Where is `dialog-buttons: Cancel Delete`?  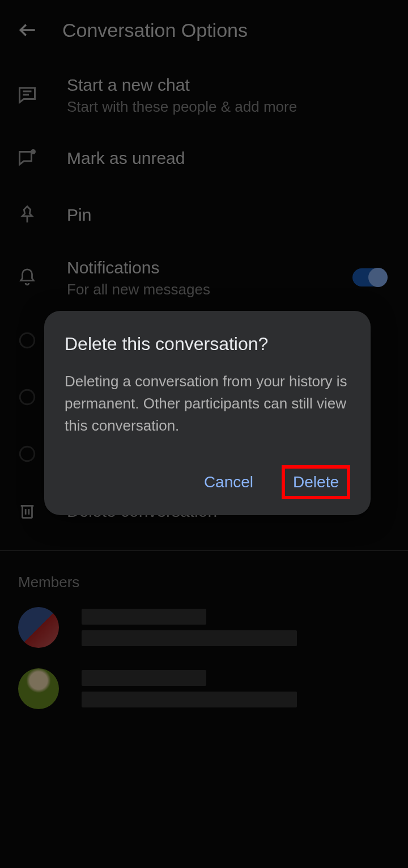
dialog-buttons: Cancel Delete is located at coordinates (207, 482).